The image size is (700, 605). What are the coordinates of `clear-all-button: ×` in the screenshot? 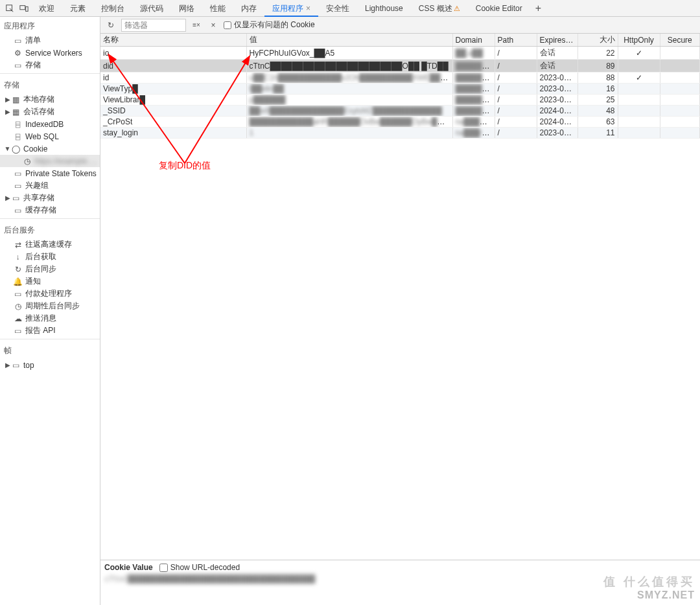 It's located at (213, 25).